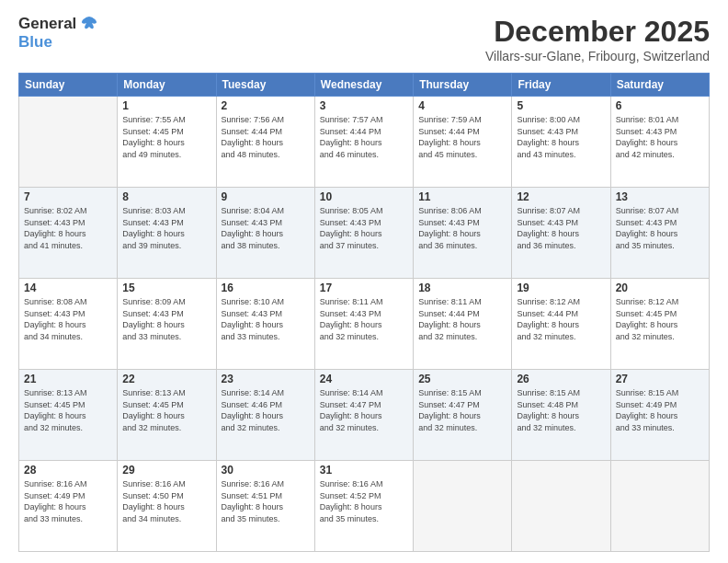 The width and height of the screenshot is (728, 563). Describe the element at coordinates (68, 324) in the screenshot. I see `table-row: 14Sunrise: 8:08 AM Sunset: 4:43 PM Dayli…` at that location.